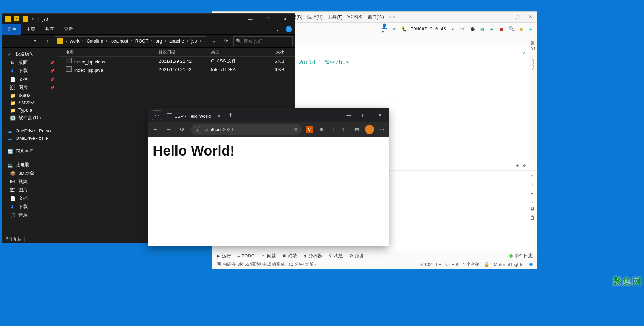 This screenshot has height=326, width=644. What do you see at coordinates (30, 103) in the screenshot?
I see `sidebar-item: SM2258H` at bounding box center [30, 103].